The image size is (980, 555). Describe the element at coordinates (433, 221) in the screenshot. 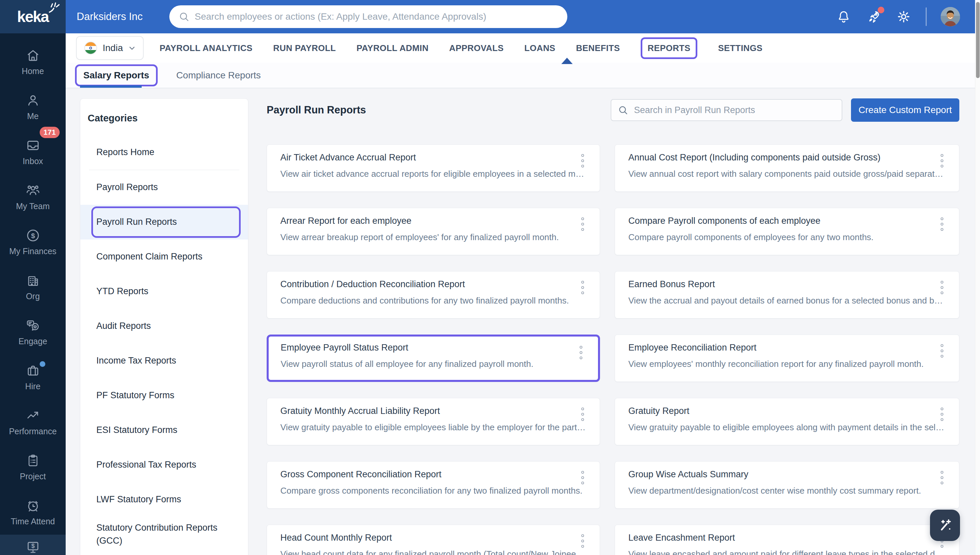

I see `report-title: Arrear Report for each employee` at that location.